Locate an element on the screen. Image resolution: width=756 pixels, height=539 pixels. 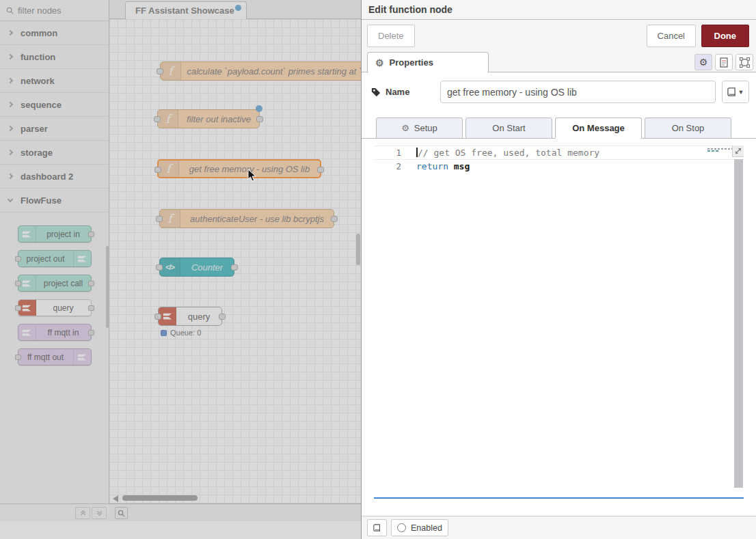
scrollbar-thumb is located at coordinates (738, 324).